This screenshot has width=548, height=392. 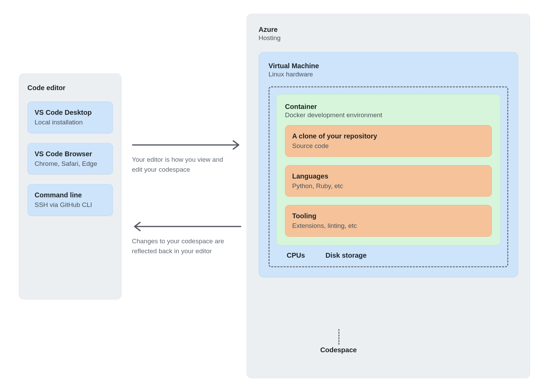 What do you see at coordinates (388, 146) in the screenshot?
I see `card-sub: Source code` at bounding box center [388, 146].